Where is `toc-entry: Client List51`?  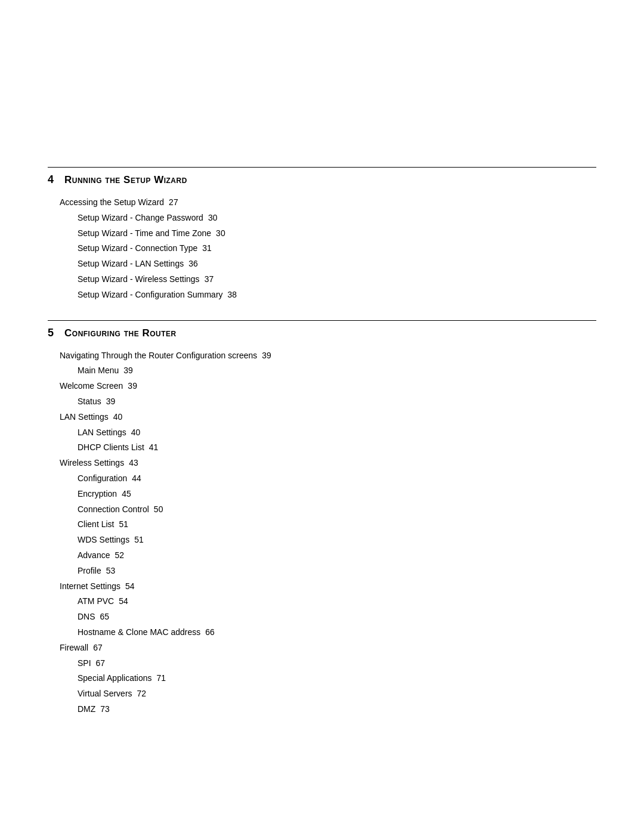 toc-entry: Client List51 is located at coordinates (322, 525).